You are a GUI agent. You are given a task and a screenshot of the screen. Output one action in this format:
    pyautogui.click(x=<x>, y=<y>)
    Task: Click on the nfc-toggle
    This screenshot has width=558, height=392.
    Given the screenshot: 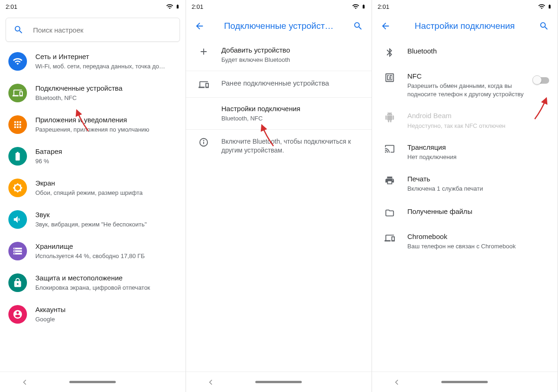 What is the action you would take?
    pyautogui.click(x=541, y=78)
    